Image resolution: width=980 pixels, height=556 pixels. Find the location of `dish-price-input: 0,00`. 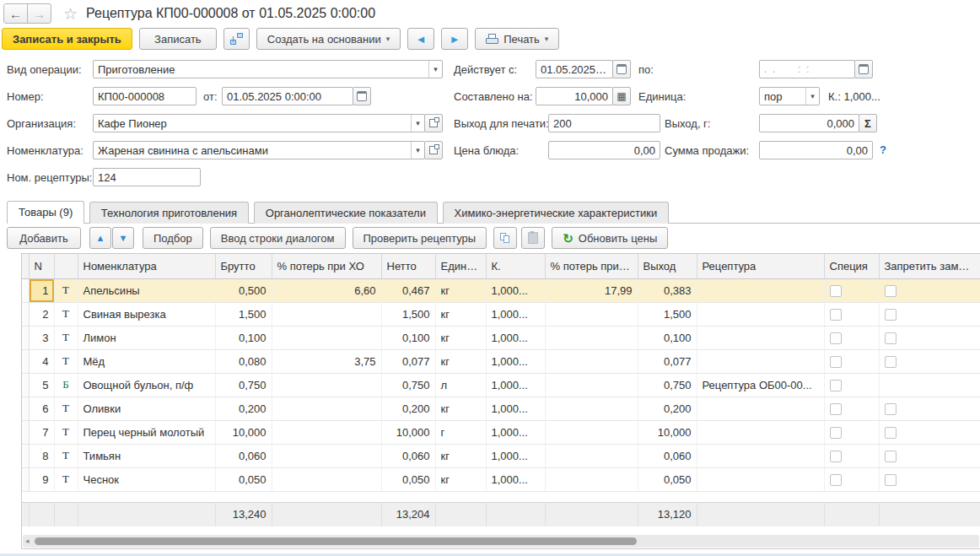

dish-price-input: 0,00 is located at coordinates (604, 150).